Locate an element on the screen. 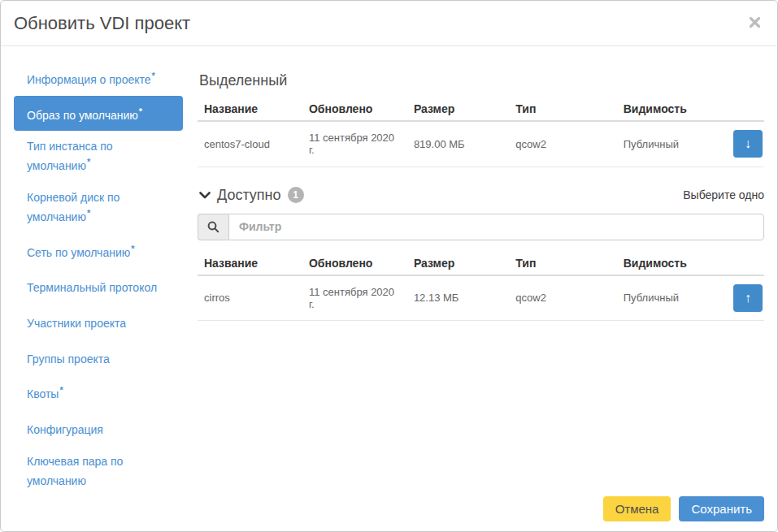 The width and height of the screenshot is (778, 532). search-button is located at coordinates (213, 227).